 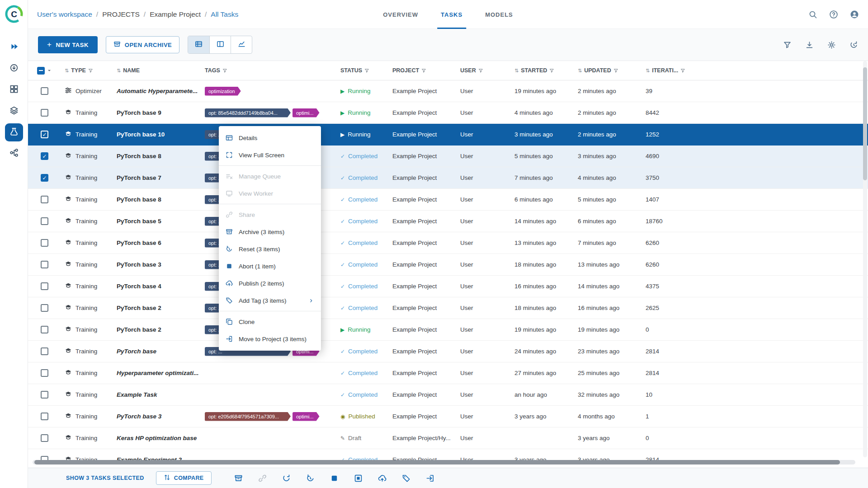 I want to click on column-header-started: ⇅STARTED, so click(x=542, y=70).